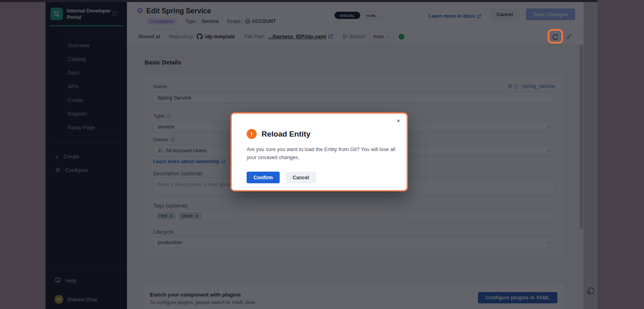  Describe the element at coordinates (286, 134) in the screenshot. I see `modal-title: Reload Entity` at that location.